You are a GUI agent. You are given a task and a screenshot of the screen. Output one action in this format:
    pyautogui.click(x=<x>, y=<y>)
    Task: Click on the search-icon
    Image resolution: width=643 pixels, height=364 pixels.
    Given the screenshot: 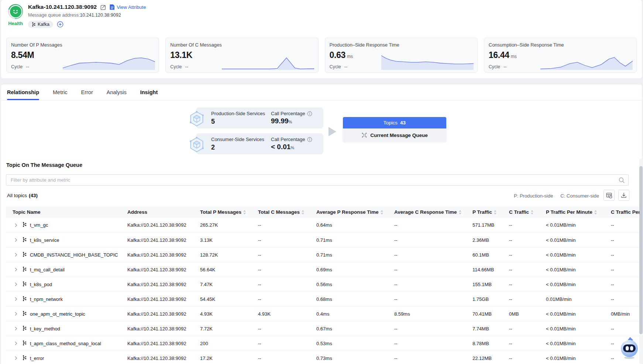 What is the action you would take?
    pyautogui.click(x=622, y=181)
    